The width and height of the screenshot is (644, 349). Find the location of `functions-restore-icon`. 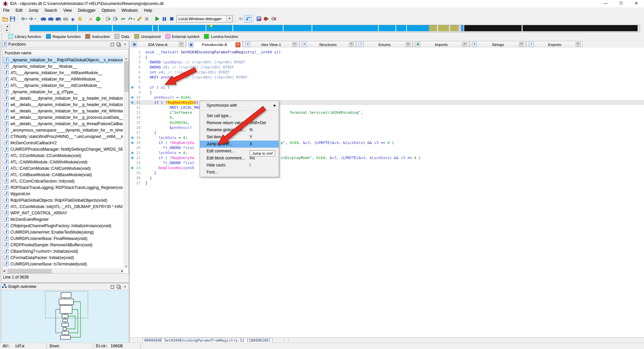

functions-restore-icon is located at coordinates (112, 44).